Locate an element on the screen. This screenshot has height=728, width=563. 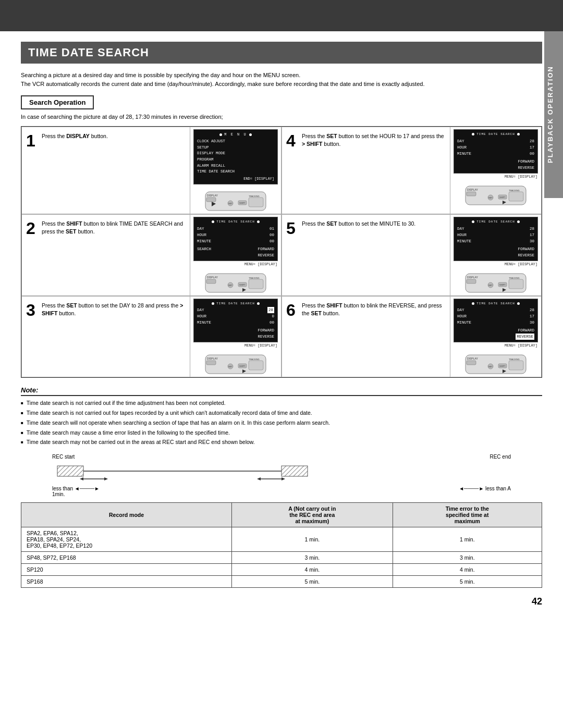
page-number: 42 is located at coordinates (282, 601).